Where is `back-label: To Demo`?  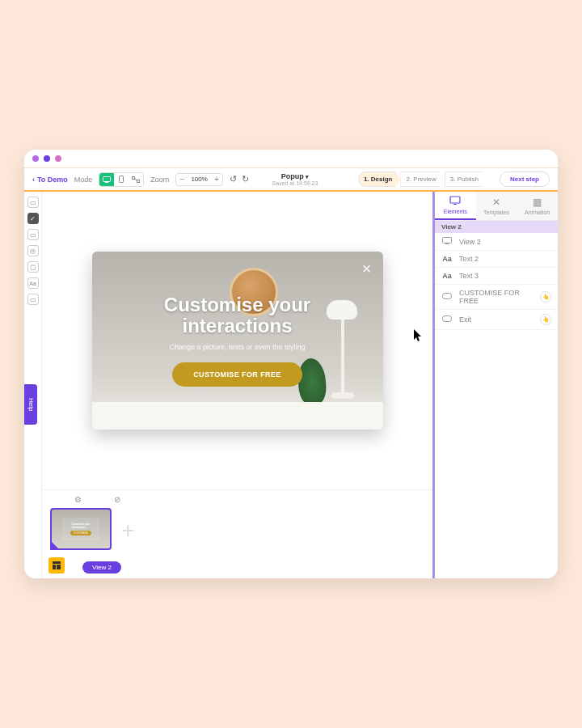 back-label: To Demo is located at coordinates (53, 180).